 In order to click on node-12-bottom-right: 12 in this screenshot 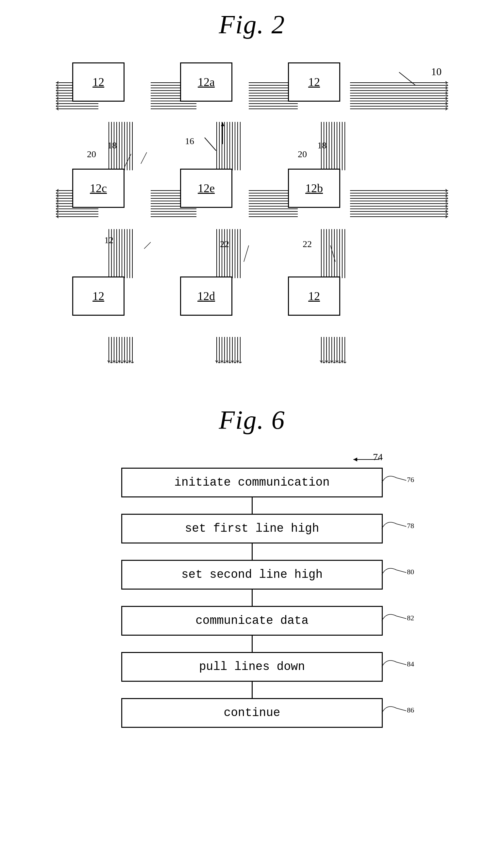, I will do `click(314, 296)`.